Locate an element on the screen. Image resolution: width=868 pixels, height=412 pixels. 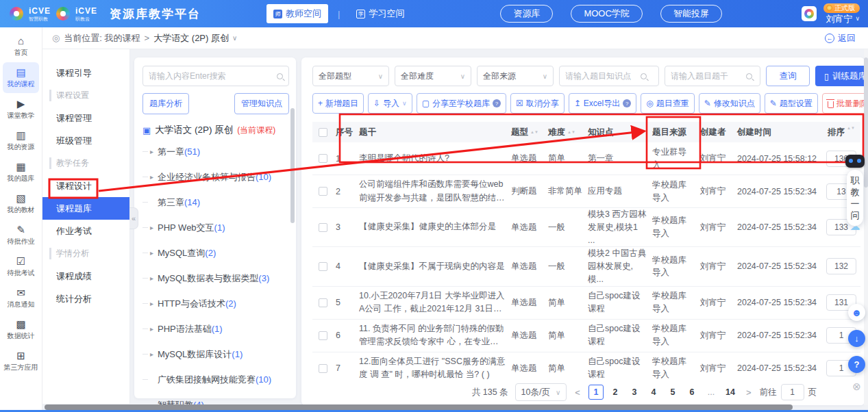
mooc-college-button: MOOC学院 is located at coordinates (606, 14).